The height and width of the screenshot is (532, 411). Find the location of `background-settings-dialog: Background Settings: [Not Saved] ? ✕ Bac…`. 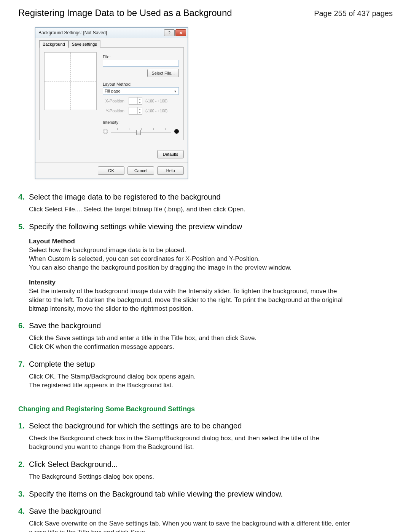

background-settings-dialog: Background Settings: [Not Saved] ? ✕ Bac… is located at coordinates (112, 103).